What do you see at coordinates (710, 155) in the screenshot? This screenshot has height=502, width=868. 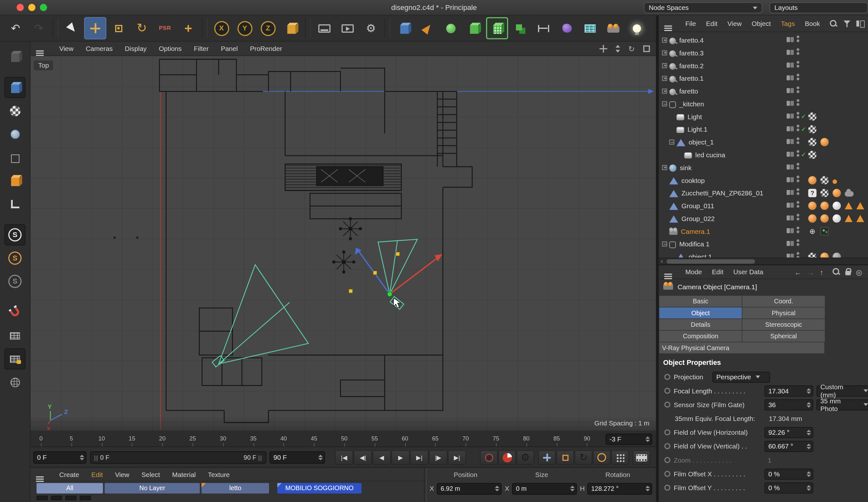 I see `object-name: led cucina` at bounding box center [710, 155].